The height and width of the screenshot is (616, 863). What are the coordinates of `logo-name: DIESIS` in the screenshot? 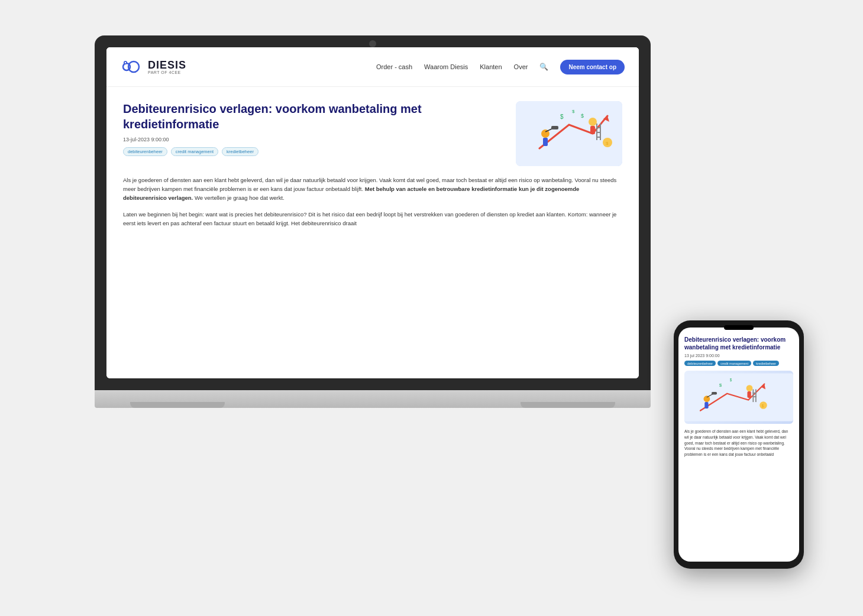 It's located at (167, 65).